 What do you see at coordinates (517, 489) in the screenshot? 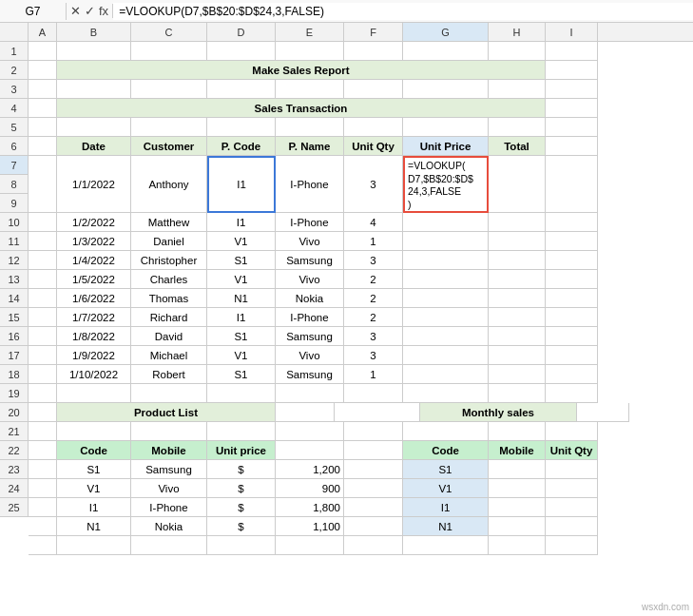
I see `cell-h22` at bounding box center [517, 489].